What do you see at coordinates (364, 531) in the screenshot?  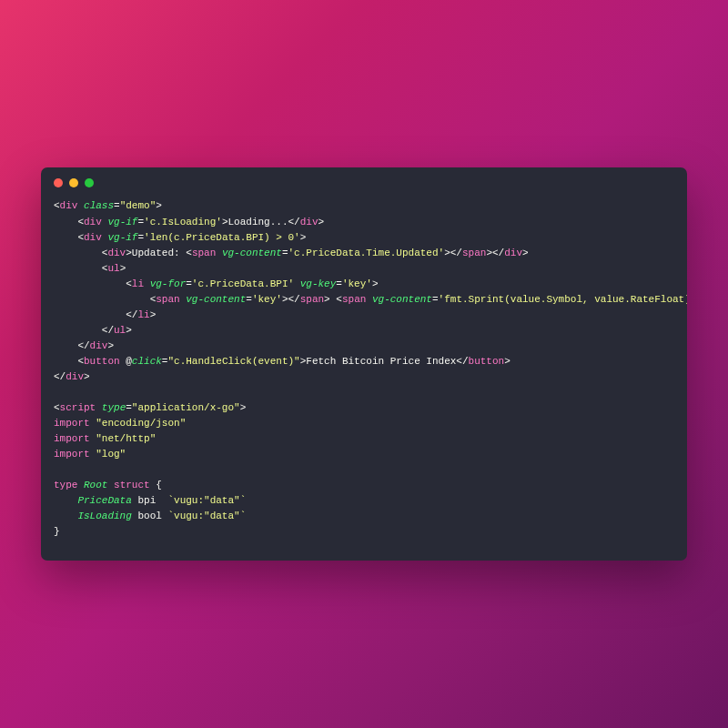 I see `code-line: }` at bounding box center [364, 531].